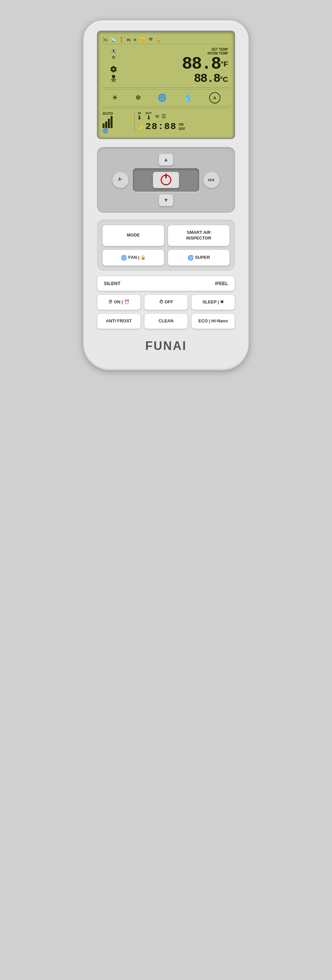 The height and width of the screenshot is (980, 332). I want to click on super-label: SUPER, so click(203, 258).